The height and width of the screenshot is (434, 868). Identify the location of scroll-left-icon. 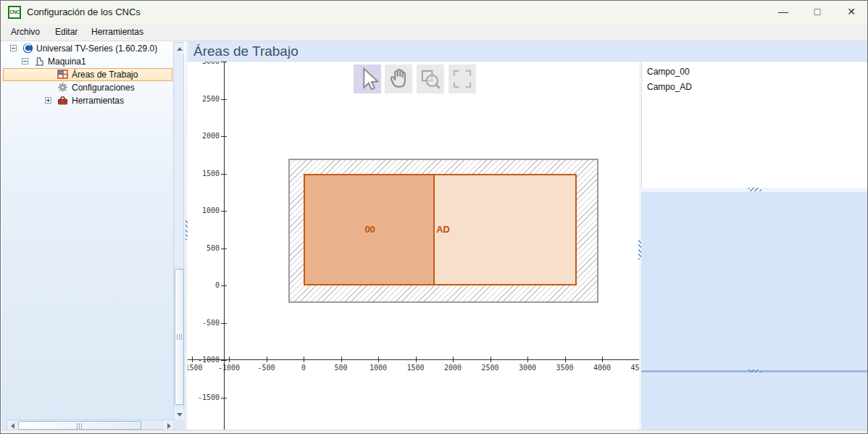
(13, 426).